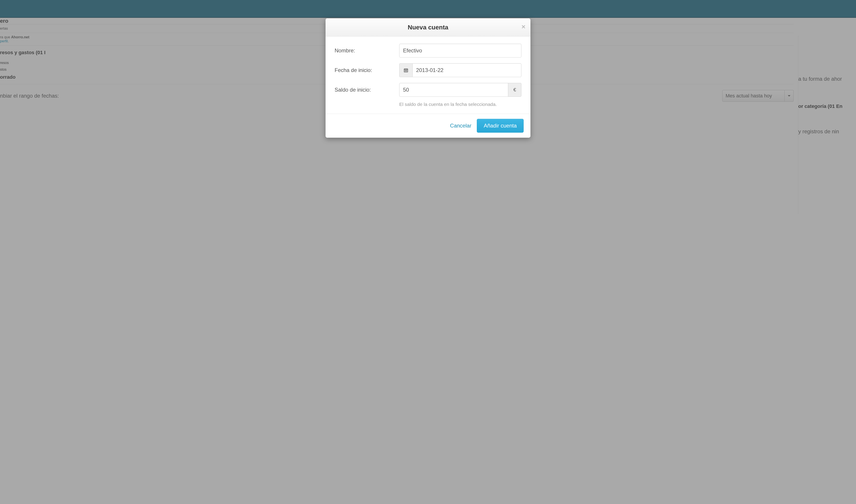 The image size is (856, 504). I want to click on submit-button: Añadir cuenta, so click(500, 126).